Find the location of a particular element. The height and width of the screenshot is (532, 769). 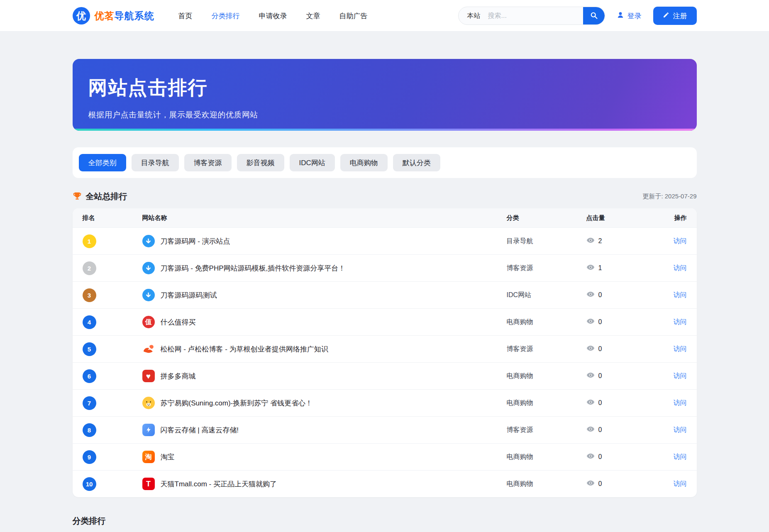

logo-icon: 优 is located at coordinates (81, 16).